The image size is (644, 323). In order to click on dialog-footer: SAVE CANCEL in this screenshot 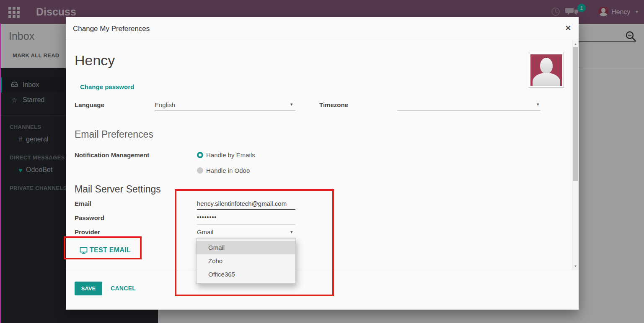, I will do `click(322, 290)`.